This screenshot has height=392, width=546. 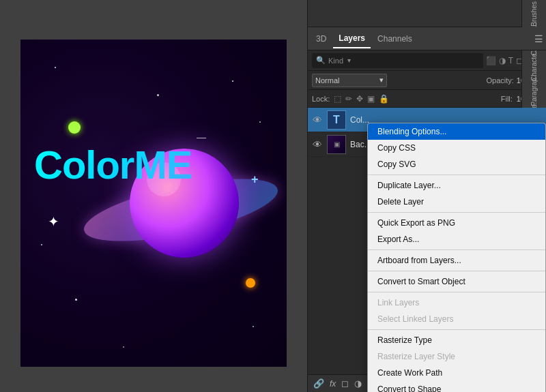 What do you see at coordinates (321, 39) in the screenshot?
I see `tab-3d: 3D` at bounding box center [321, 39].